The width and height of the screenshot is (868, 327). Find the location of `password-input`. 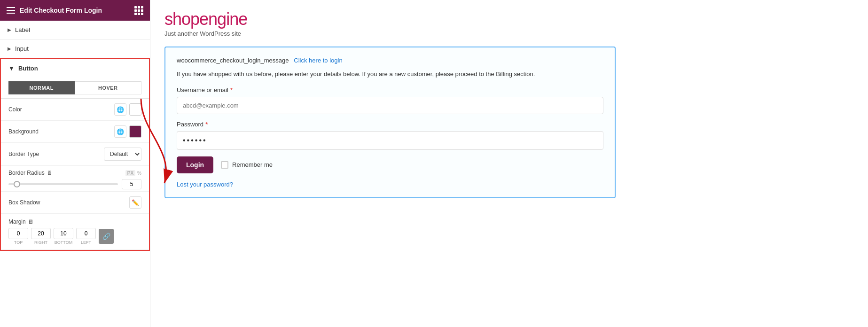

password-input is located at coordinates (390, 140).